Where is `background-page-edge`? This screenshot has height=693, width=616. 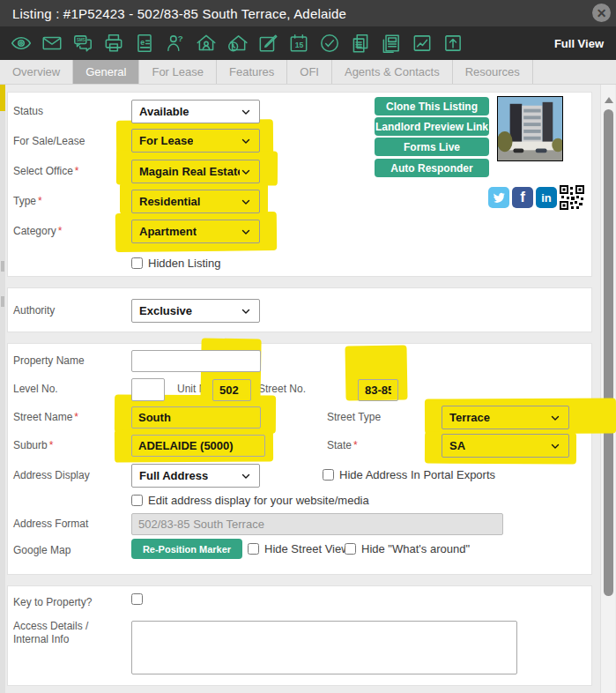 background-page-edge is located at coordinates (3, 389).